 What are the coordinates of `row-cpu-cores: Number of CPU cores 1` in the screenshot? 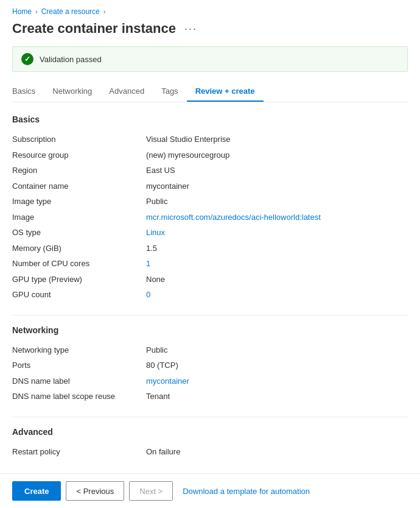 It's located at (210, 264).